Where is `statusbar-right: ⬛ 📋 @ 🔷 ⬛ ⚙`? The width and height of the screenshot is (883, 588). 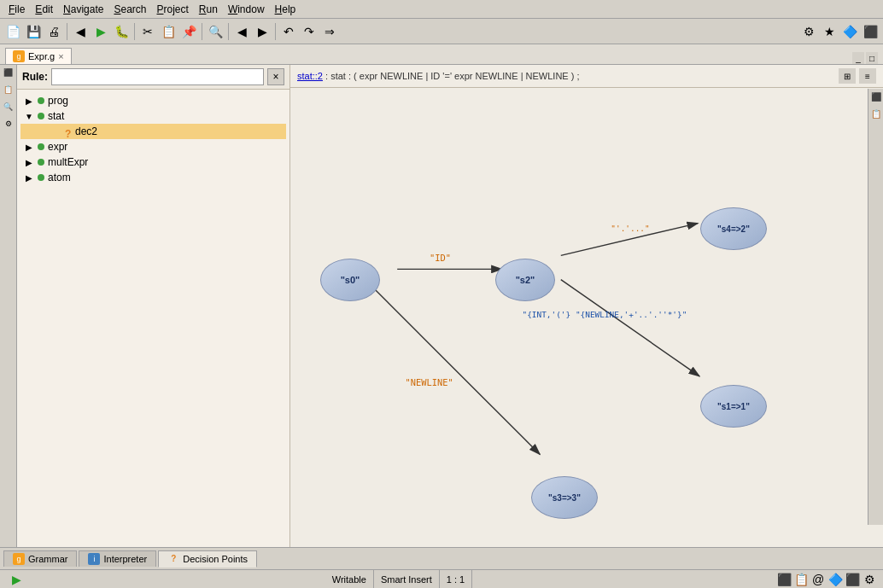
statusbar-right: ⬛ 📋 @ 🔷 ⬛ ⚙ is located at coordinates (827, 579).